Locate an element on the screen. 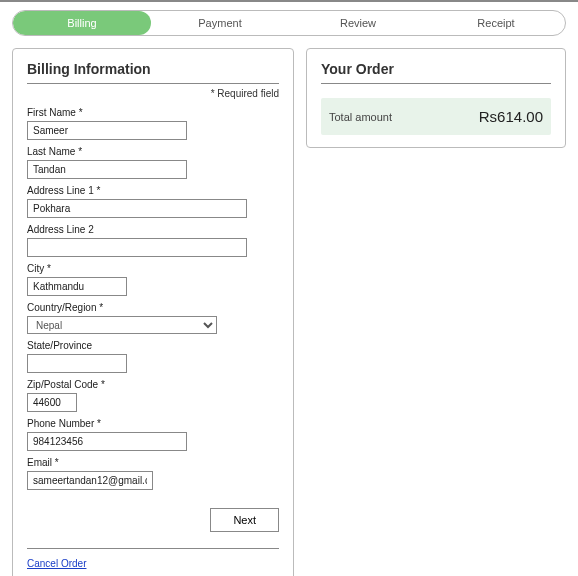 The height and width of the screenshot is (576, 578). order-panel: Your Order Total amount Rs614.00 is located at coordinates (436, 98).